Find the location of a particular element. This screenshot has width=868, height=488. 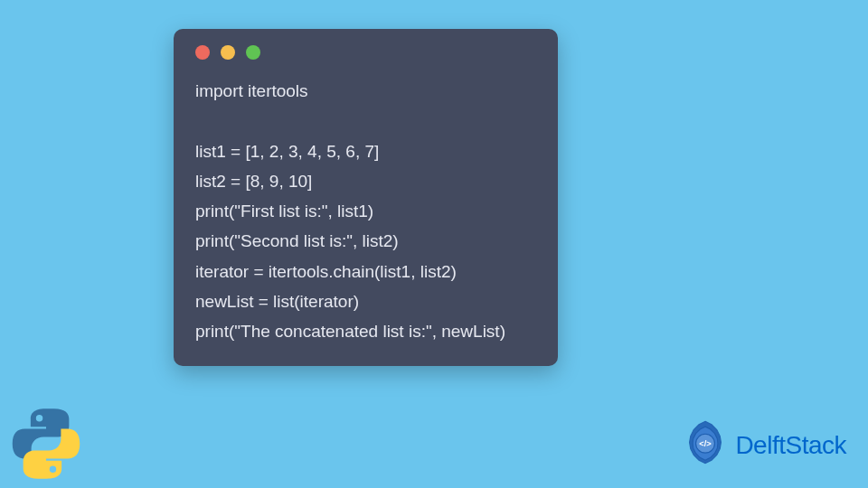

maximize-icon is located at coordinates (253, 52).